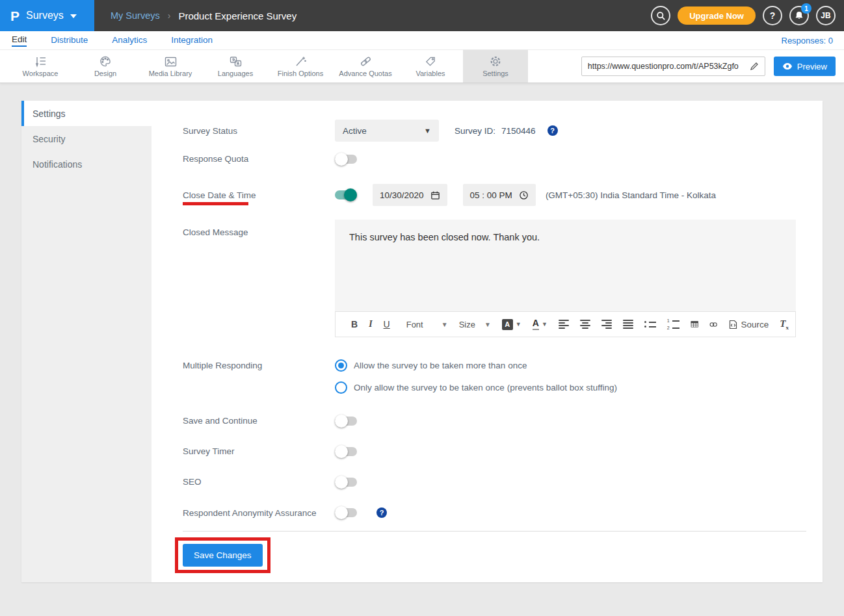 The width and height of the screenshot is (844, 616). I want to click on preview-button: Preview, so click(805, 66).